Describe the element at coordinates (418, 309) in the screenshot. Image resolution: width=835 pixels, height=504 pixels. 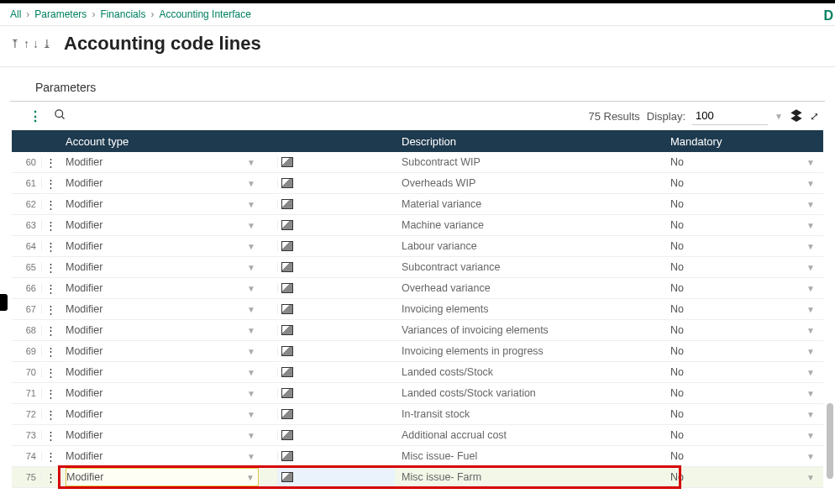
I see `table-row: 67⋮Modifier▼Invoicing elementsNo▼` at that location.